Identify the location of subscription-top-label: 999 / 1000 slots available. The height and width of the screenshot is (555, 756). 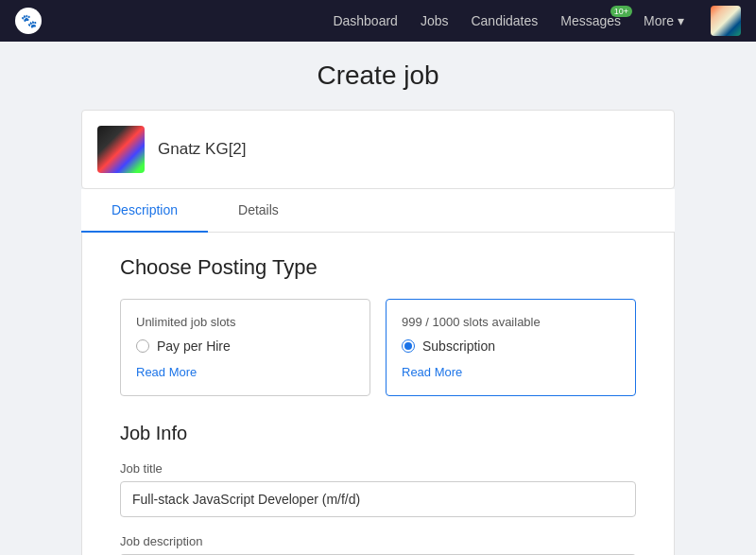
(510, 321).